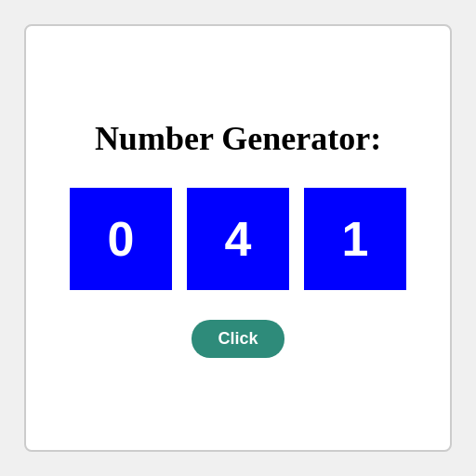 The width and height of the screenshot is (476, 476). What do you see at coordinates (238, 139) in the screenshot?
I see `page-title: Number Generator:` at bounding box center [238, 139].